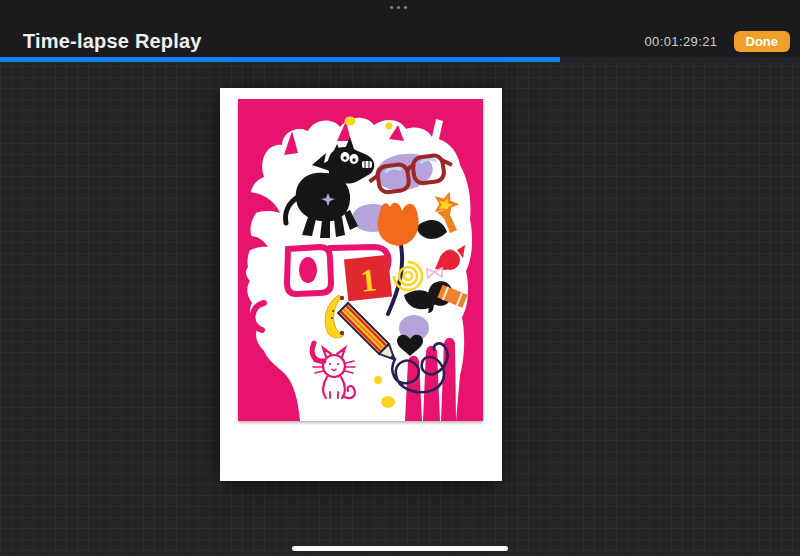 This screenshot has width=800, height=556. What do you see at coordinates (368, 278) in the screenshot?
I see `number-one-card: 1` at bounding box center [368, 278].